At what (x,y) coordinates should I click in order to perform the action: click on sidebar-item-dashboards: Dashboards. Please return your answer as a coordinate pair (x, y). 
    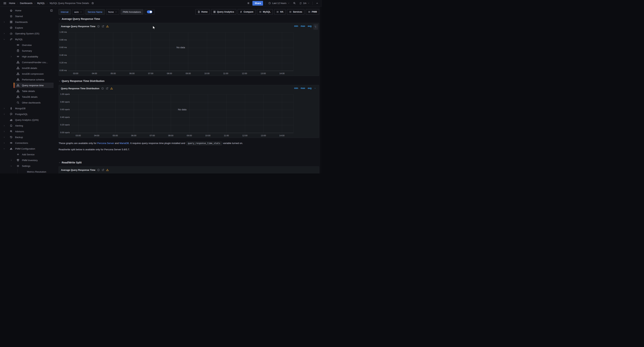
    Looking at the image, I should click on (28, 22).